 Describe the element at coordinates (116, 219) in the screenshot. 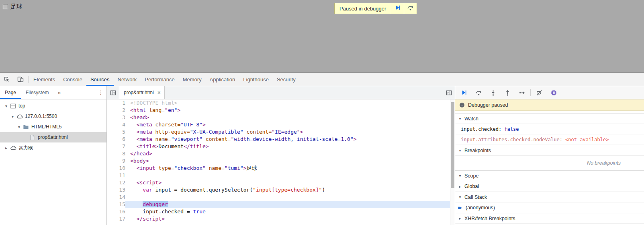

I see `line-number: 17` at that location.